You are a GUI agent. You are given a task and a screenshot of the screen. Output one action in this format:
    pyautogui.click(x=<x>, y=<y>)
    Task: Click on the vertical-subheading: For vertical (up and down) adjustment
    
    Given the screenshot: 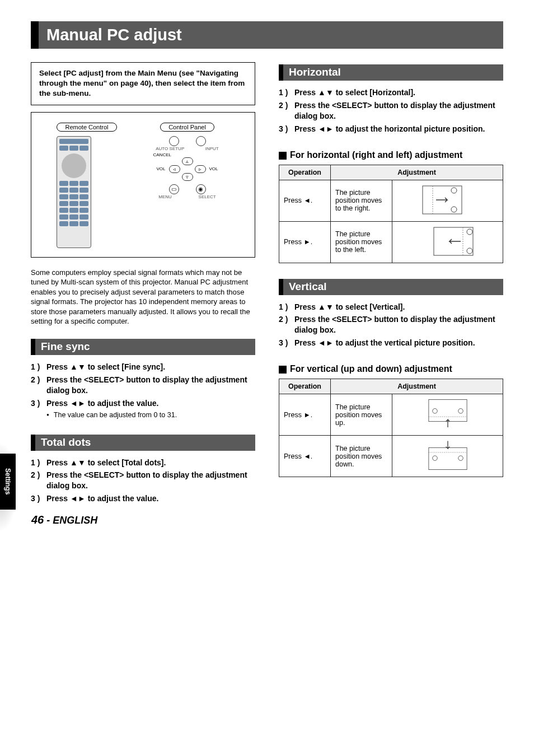 What is the action you would take?
    pyautogui.click(x=391, y=369)
    